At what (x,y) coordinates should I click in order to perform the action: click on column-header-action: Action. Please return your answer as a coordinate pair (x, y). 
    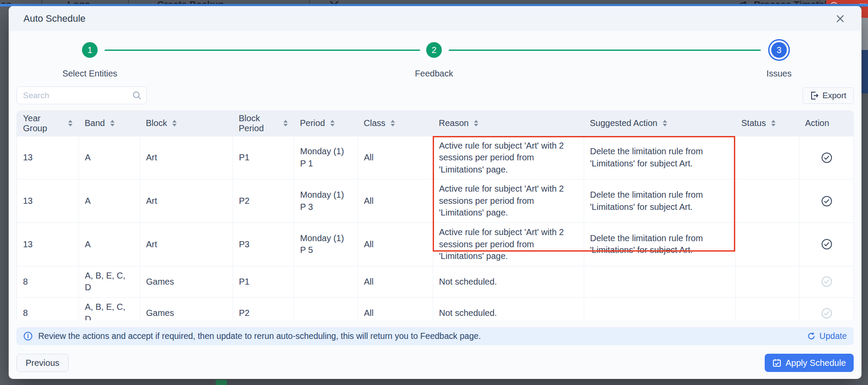
    Looking at the image, I should click on (826, 123).